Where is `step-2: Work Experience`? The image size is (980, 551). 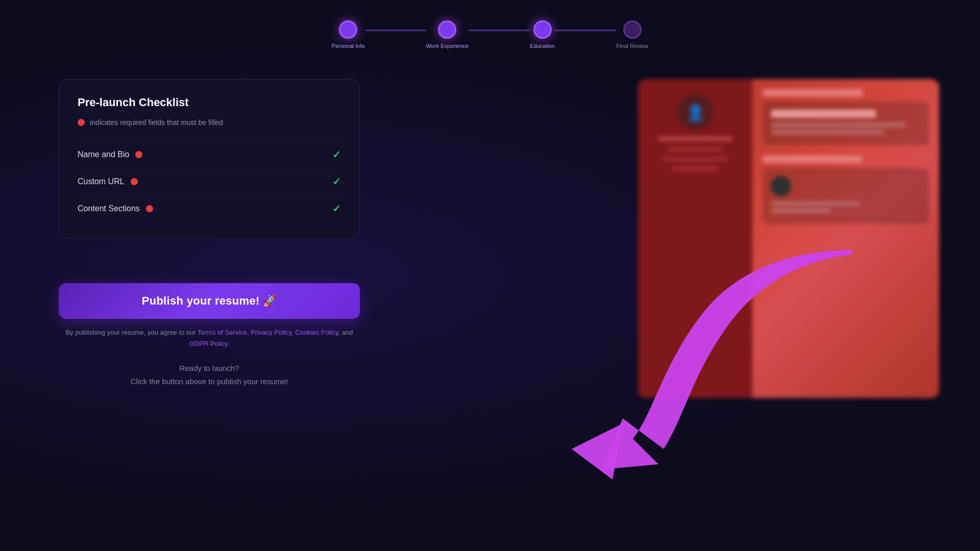
step-2: Work Experience is located at coordinates (448, 35).